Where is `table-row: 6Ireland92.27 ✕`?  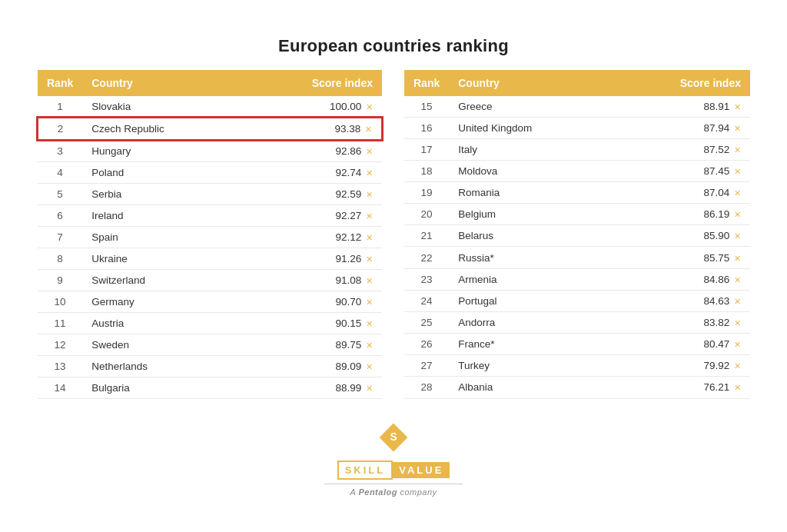
table-row: 6Ireland92.27 ✕ is located at coordinates (210, 215).